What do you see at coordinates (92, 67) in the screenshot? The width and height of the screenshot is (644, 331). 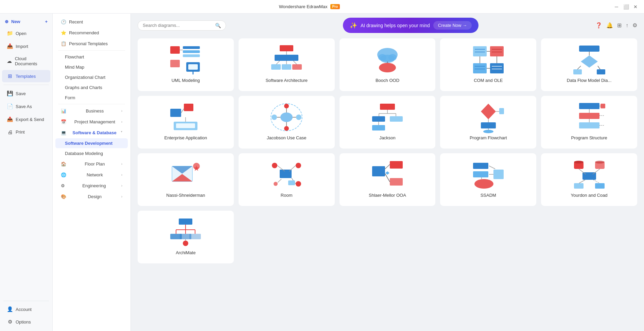 I see `nav-sub-mindmap: Mind Map` at bounding box center [92, 67].